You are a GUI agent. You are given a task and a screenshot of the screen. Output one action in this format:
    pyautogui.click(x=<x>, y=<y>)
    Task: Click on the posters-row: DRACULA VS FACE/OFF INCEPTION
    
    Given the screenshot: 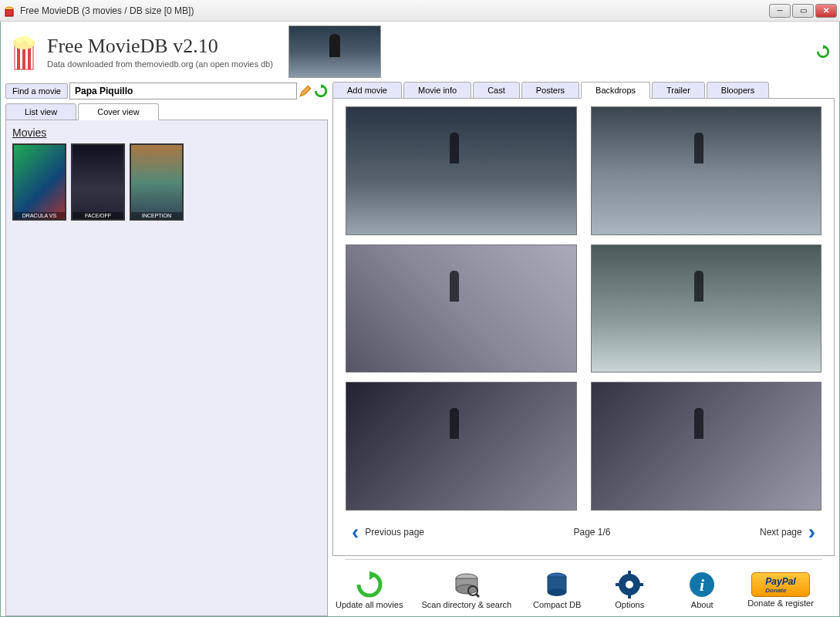 What is the action you would take?
    pyautogui.click(x=167, y=182)
    